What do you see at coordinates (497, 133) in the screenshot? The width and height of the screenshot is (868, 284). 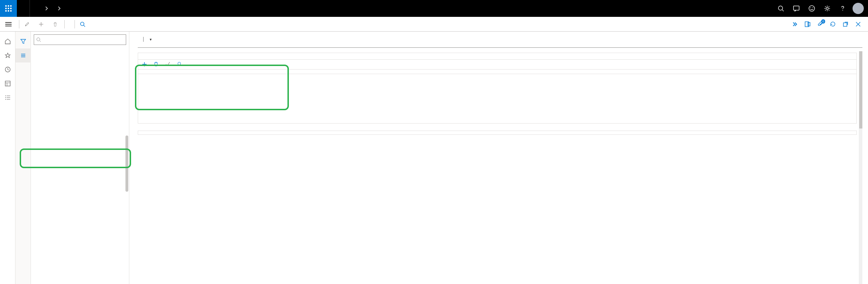 I see `allowed-org-types-panel` at bounding box center [497, 133].